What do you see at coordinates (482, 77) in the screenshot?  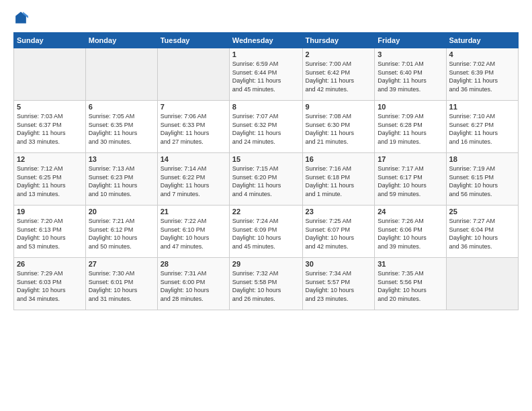 I see `day-info: Sunrise: 7:02 AM Sunset: 6:39 PM Dayligh…` at bounding box center [482, 77].